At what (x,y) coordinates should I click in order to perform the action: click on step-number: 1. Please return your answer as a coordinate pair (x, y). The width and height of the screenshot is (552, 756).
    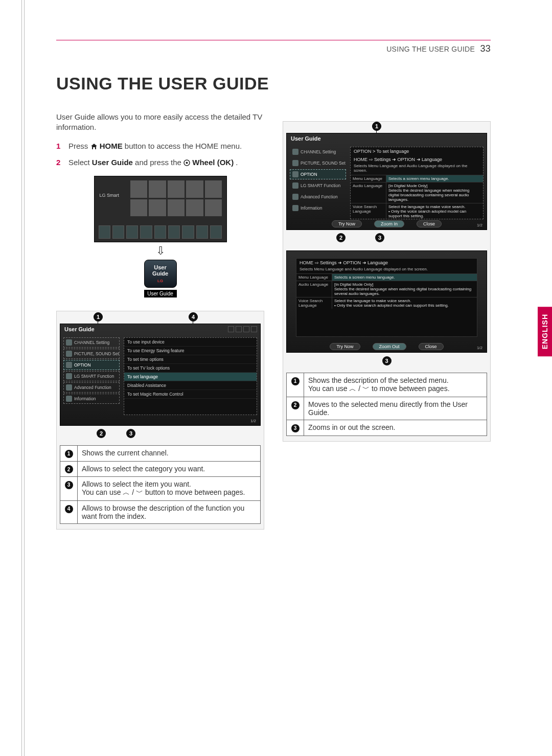
    Looking at the image, I should click on (60, 147).